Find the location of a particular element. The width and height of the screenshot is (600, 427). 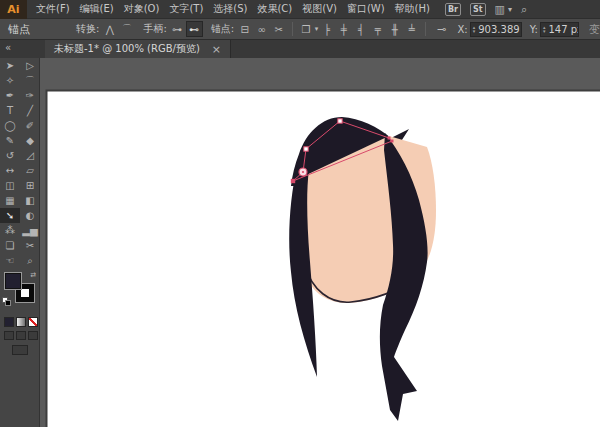

line-segment-tool: ╱ is located at coordinates (30, 110).